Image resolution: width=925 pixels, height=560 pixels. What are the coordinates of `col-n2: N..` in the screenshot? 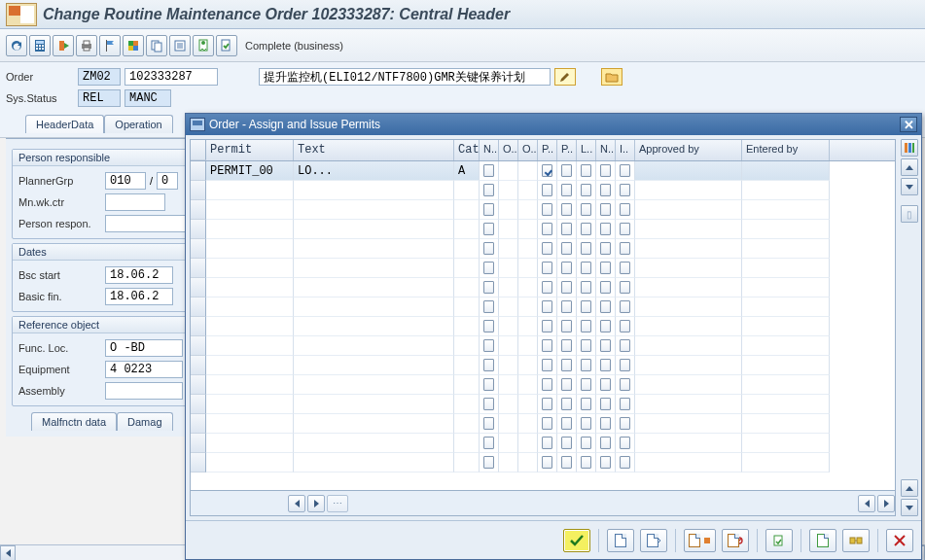 It's located at (606, 150).